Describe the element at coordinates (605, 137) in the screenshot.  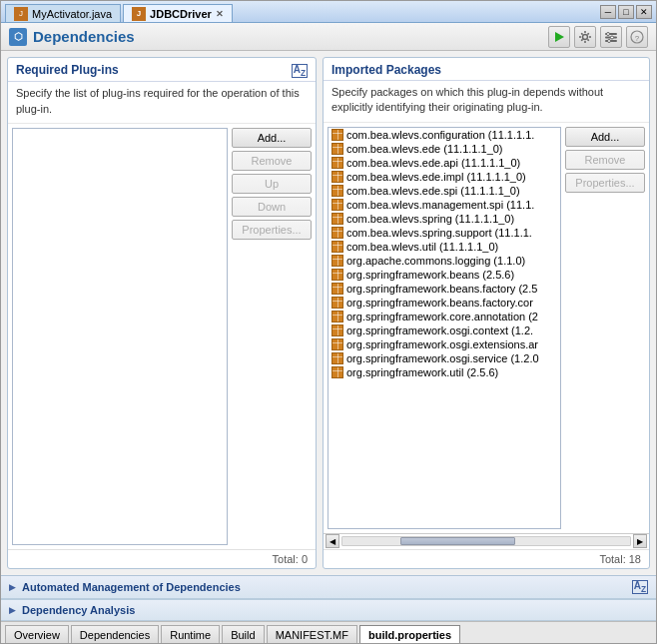
I see `add-package-button: Add...` at that location.